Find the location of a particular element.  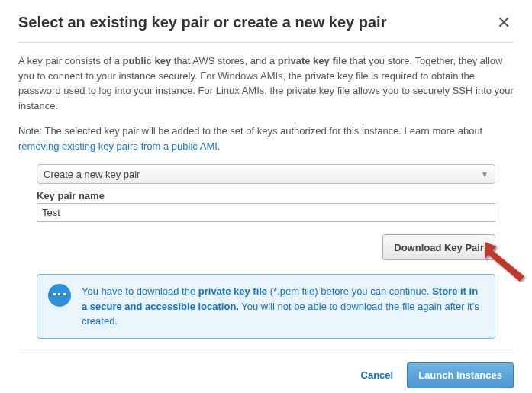

dialog-title: Select an existing key pair or create a … is located at coordinates (202, 23).